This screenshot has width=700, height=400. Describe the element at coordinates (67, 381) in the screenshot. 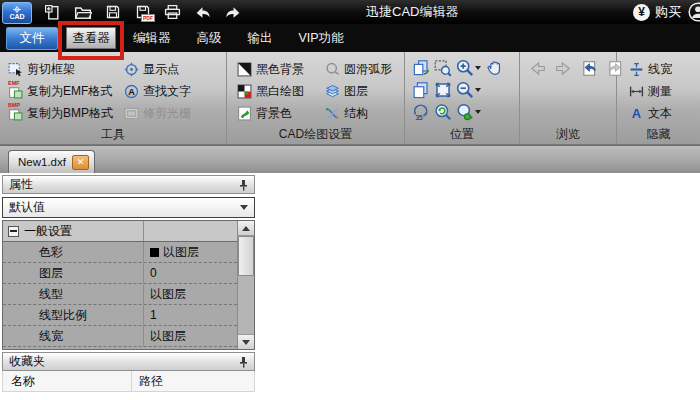

I see `favorites-column-name: 名称` at that location.